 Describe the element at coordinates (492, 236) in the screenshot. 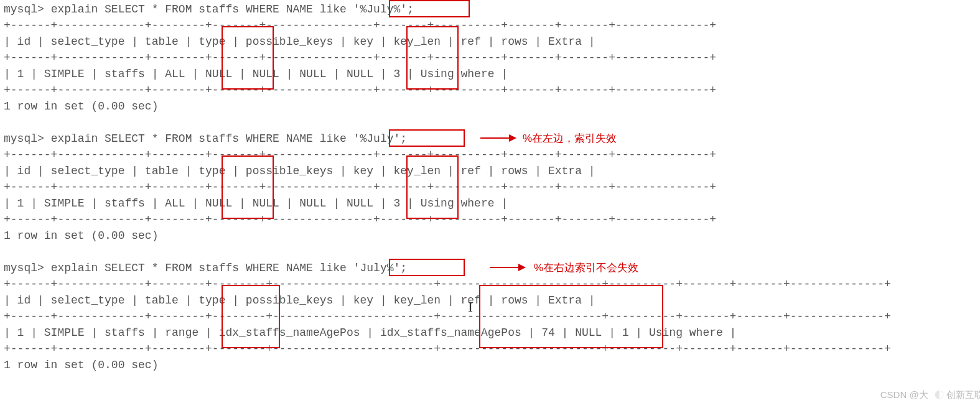

I see `table2-footer: 1 row in set (0.00 sec)` at that location.